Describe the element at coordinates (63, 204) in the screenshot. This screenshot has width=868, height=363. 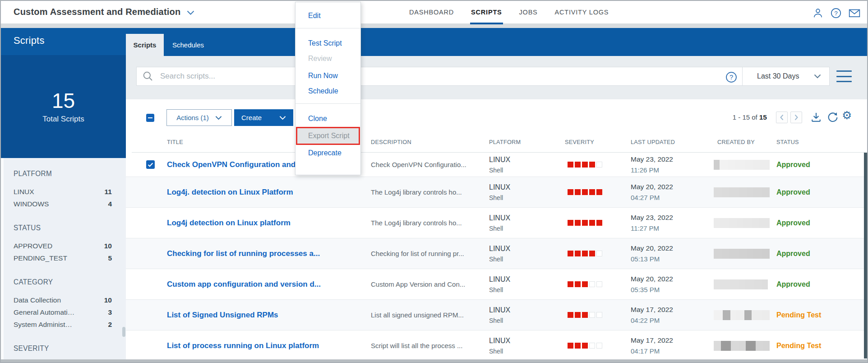
I see `facet-item-windows: WINDOWS4` at that location.